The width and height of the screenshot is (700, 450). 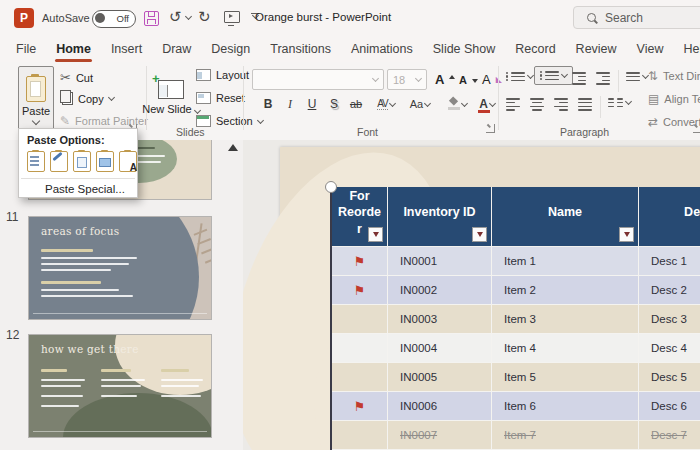 What do you see at coordinates (636, 18) in the screenshot?
I see `search-input: Search` at bounding box center [636, 18].